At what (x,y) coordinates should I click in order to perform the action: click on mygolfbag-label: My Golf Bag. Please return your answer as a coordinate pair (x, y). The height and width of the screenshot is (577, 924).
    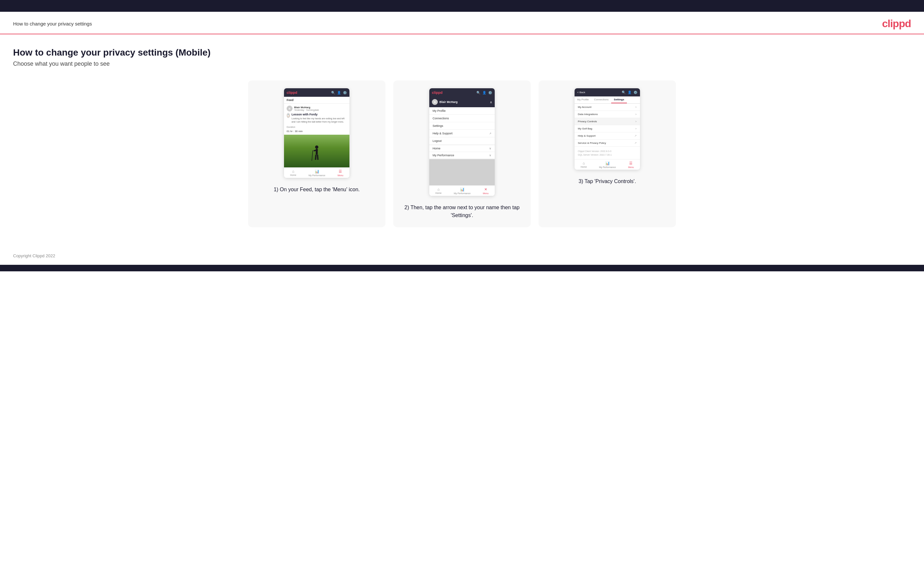
    Looking at the image, I should click on (585, 129).